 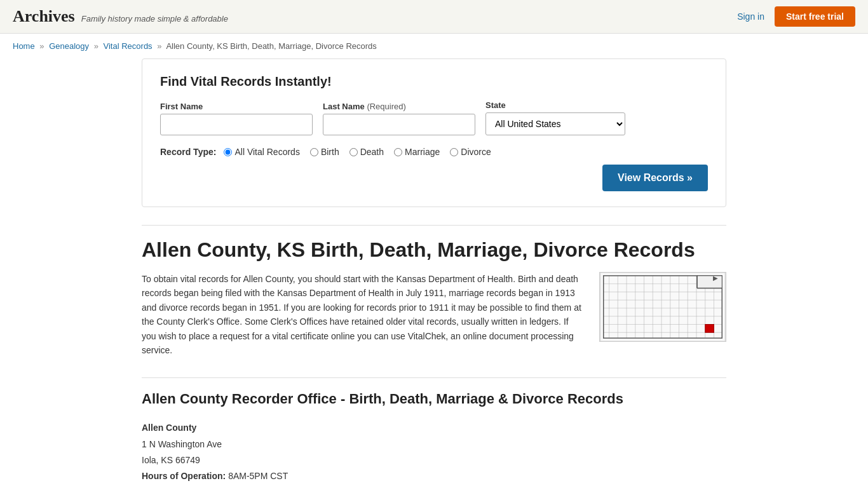 I want to click on header-tagline: Family history made simple & affordable, so click(x=155, y=19).